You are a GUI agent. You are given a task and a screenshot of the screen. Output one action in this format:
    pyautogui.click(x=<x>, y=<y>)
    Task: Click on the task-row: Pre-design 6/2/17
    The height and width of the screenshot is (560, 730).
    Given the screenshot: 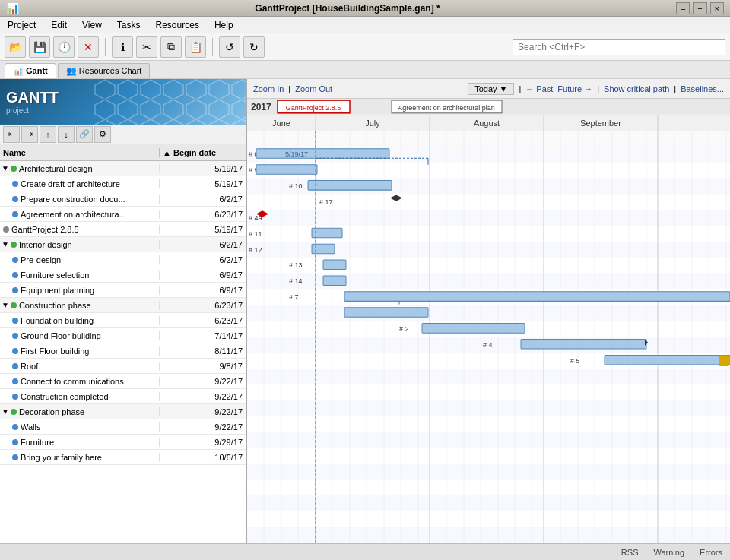 What is the action you would take?
    pyautogui.click(x=123, y=260)
    